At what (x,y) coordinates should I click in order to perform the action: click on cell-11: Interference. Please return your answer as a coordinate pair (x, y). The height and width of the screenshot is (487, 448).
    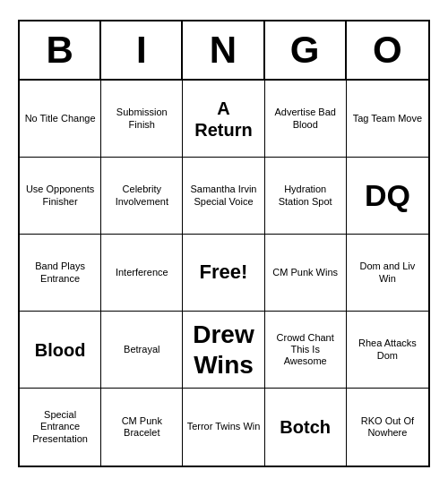
    Looking at the image, I should click on (142, 273).